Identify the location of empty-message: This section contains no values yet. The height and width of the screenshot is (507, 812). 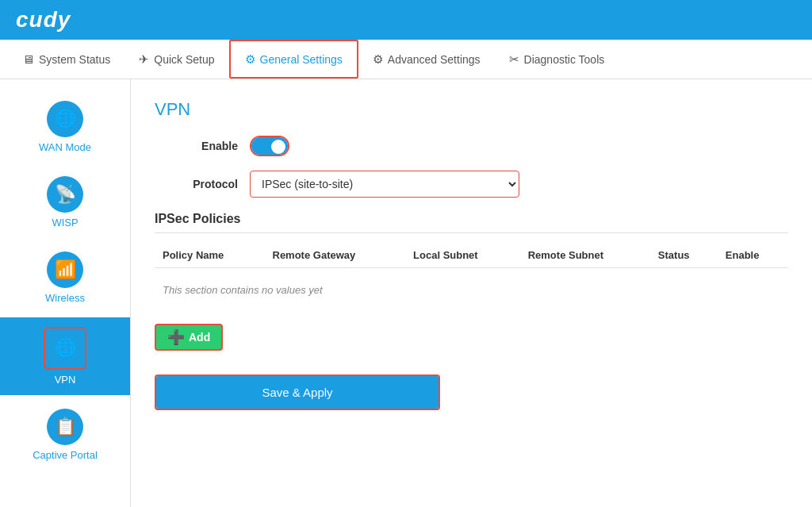
(471, 290).